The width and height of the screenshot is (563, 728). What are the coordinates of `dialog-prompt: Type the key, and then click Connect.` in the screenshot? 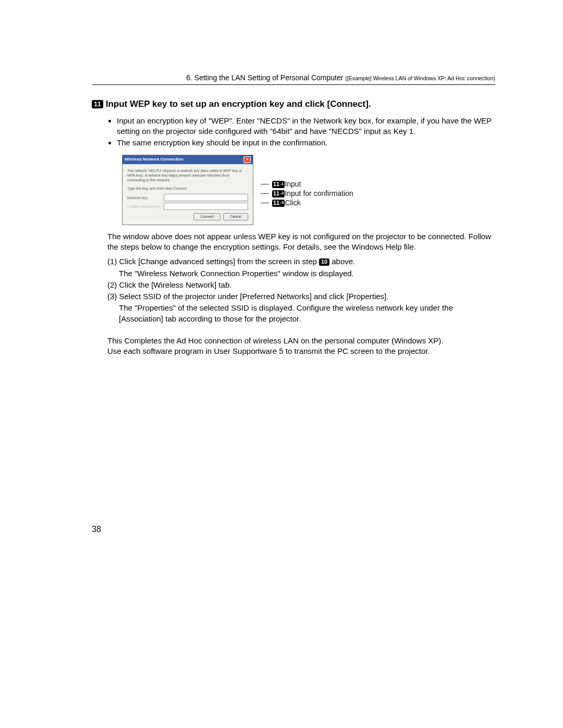 It's located at (188, 189).